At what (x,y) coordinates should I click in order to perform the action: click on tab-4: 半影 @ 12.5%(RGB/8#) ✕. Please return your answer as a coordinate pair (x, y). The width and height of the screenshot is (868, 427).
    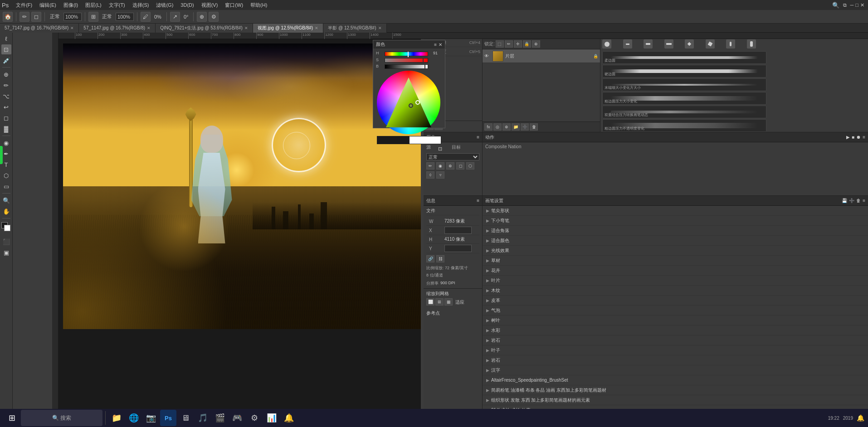
    Looking at the image, I should click on (355, 28).